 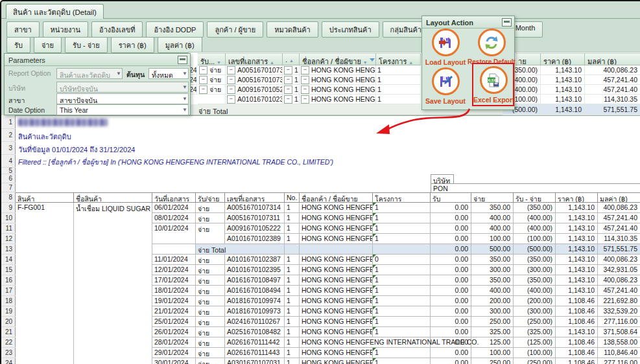 What do you see at coordinates (255, 322) in the screenshot?
I see `sheet-cell-doc-number: A0241670110267` at bounding box center [255, 322].